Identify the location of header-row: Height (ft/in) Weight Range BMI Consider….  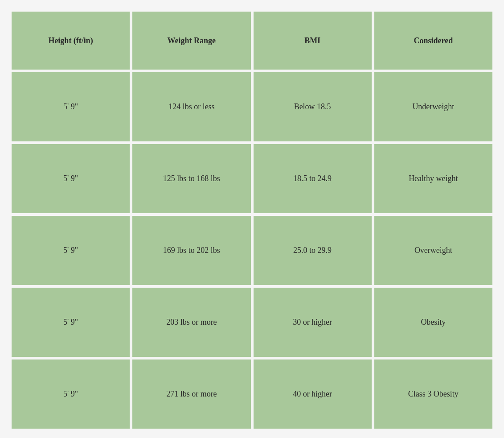
(252, 41).